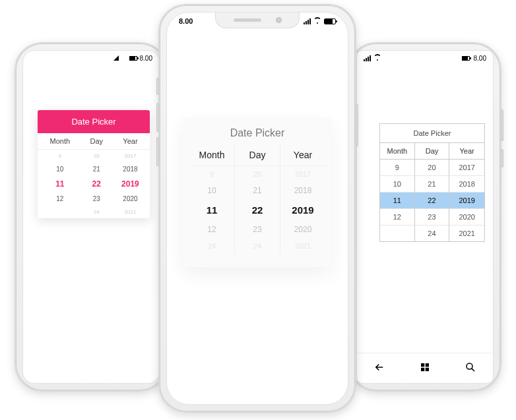 This screenshot has height=420, width=516. Describe the element at coordinates (257, 229) in the screenshot. I see `picker-option: 23` at that location.